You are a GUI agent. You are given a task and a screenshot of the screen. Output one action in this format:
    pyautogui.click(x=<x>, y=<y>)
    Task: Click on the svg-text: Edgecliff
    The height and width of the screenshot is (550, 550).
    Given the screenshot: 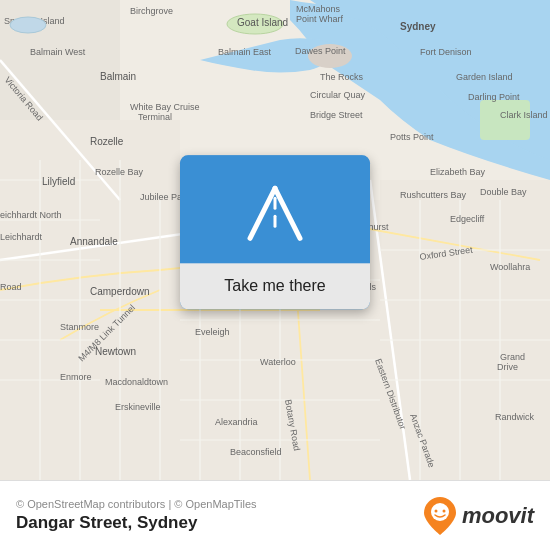 What is the action you would take?
    pyautogui.click(x=468, y=219)
    